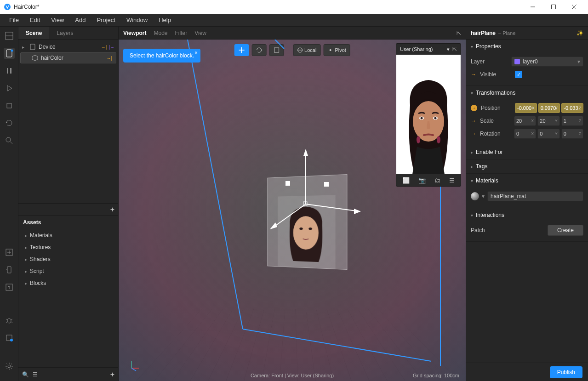 Image resolution: width=588 pixels, height=381 pixels. What do you see at coordinates (337, 50) in the screenshot?
I see `pivot-button: Pivot` at bounding box center [337, 50].